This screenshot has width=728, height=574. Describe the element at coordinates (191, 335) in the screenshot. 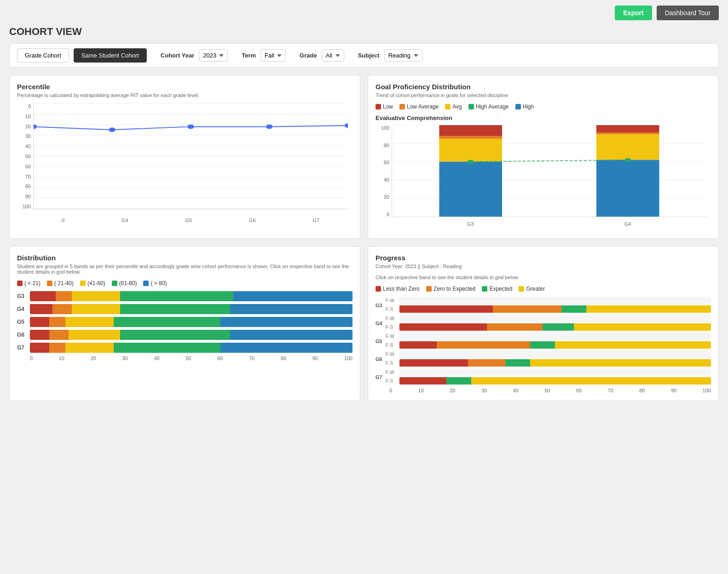

I see `dist-bar-g6` at that location.